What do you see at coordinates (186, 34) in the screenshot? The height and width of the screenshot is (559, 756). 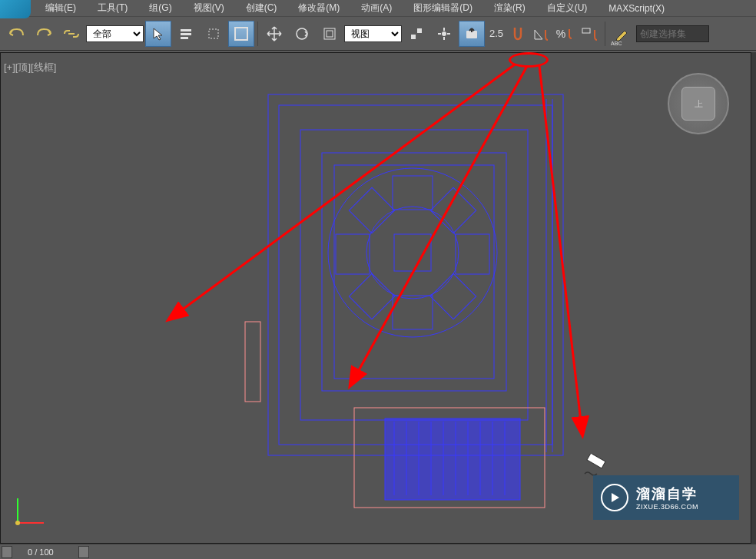 I see `select-by-name-button` at bounding box center [186, 34].